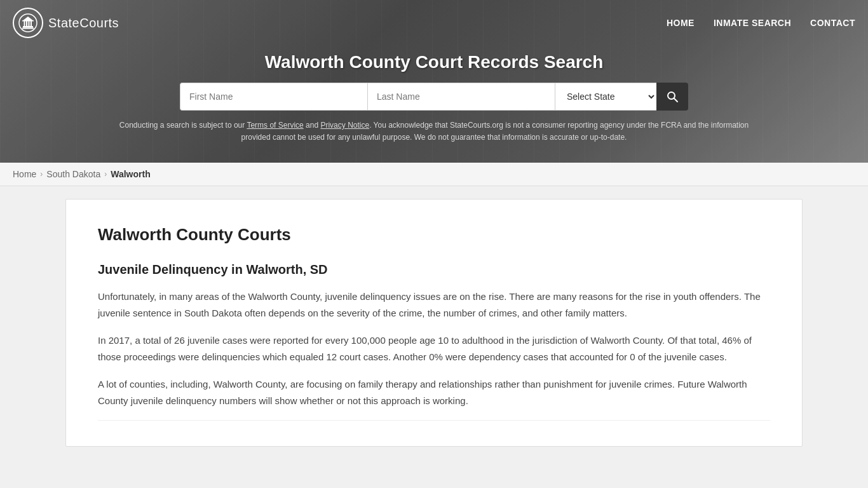 This screenshot has height=488, width=868. I want to click on search-last-name, so click(461, 97).